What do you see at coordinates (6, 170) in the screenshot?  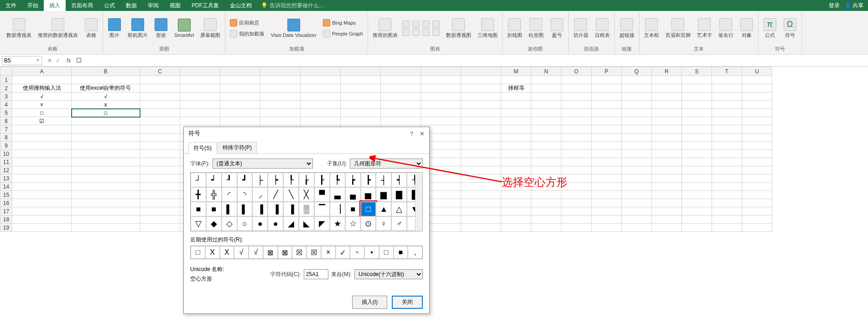 I see `row-header: 12` at bounding box center [6, 170].